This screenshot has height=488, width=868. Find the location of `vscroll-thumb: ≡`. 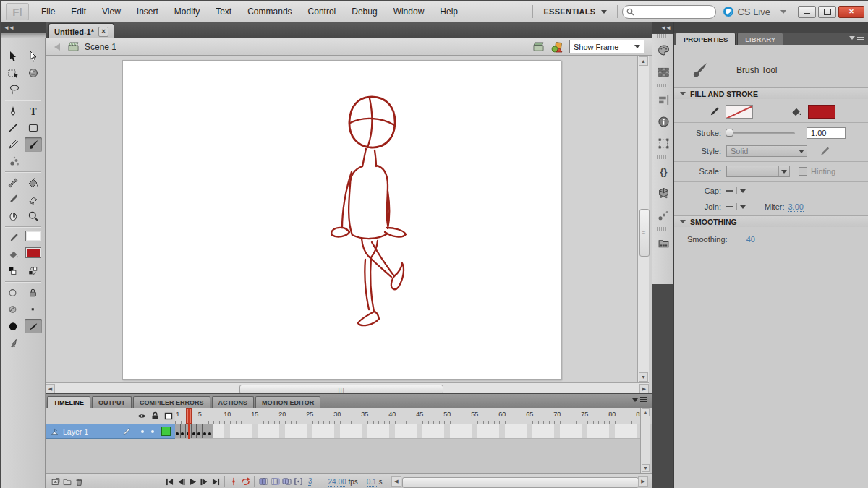

vscroll-thumb: ≡ is located at coordinates (644, 233).